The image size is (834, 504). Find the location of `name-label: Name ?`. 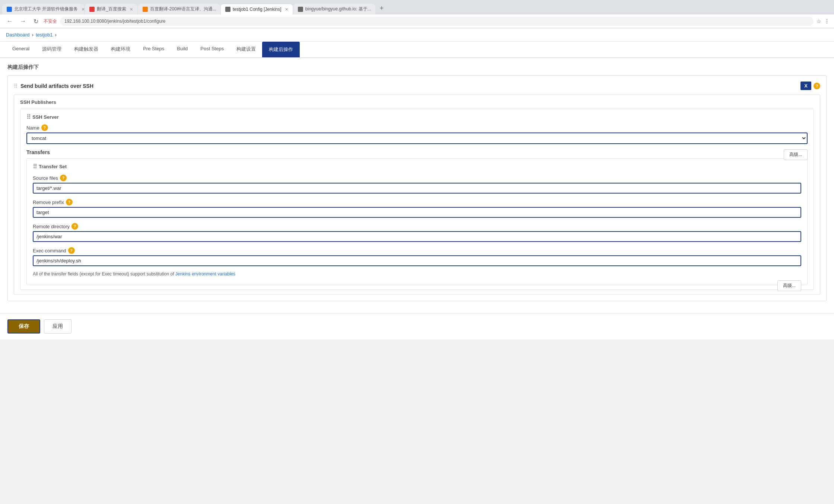

name-label: Name ? is located at coordinates (417, 128).